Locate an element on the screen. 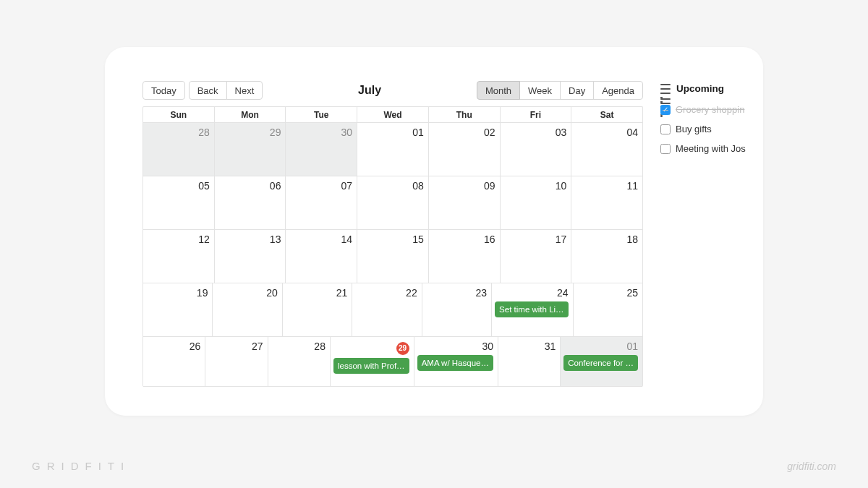 The image size is (868, 488). dayhead-sun: Sun is located at coordinates (179, 114).